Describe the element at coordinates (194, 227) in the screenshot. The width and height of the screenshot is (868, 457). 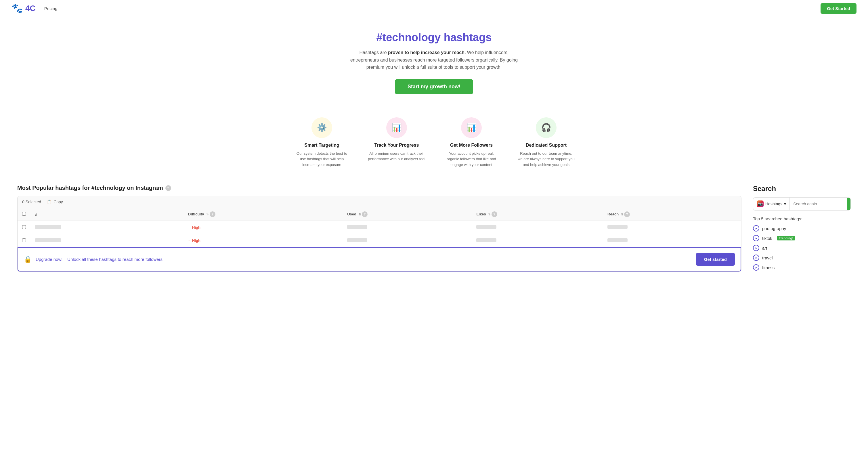
I see `row1-difficulty-value: ↑ High` at that location.